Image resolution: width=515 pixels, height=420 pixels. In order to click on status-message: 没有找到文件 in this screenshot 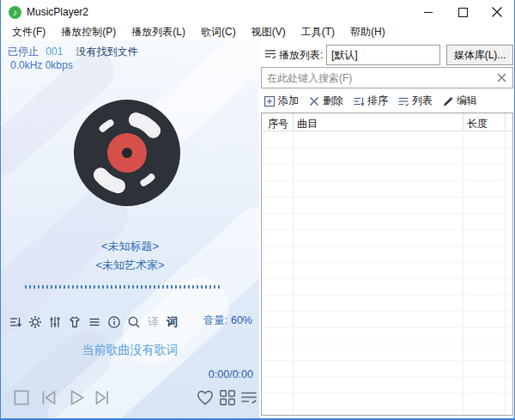, I will do `click(107, 52)`.